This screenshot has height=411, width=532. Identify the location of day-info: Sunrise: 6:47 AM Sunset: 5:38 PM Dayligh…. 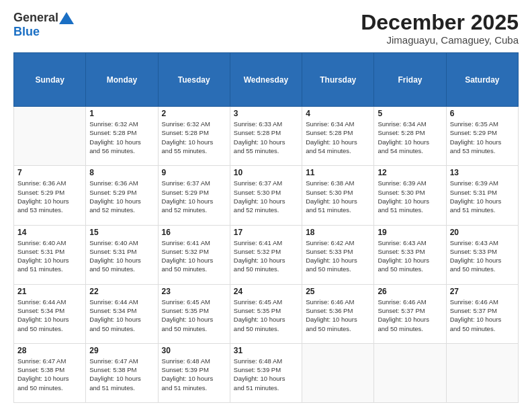
(122, 375).